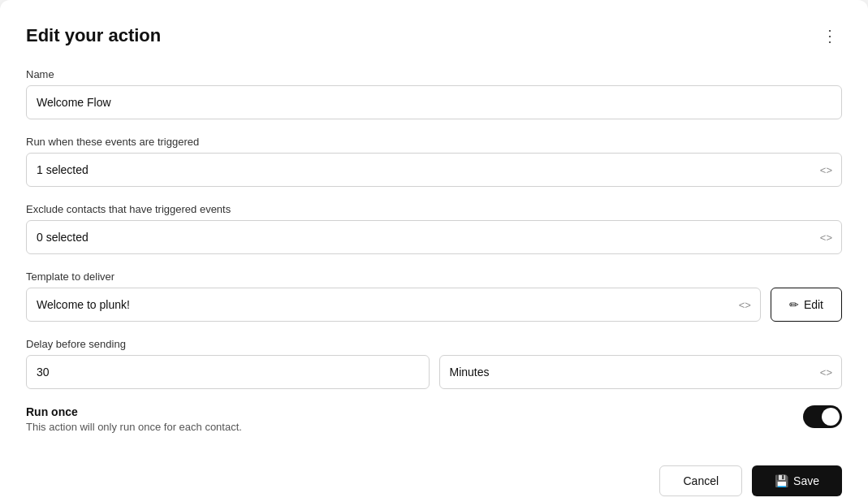  Describe the element at coordinates (434, 141) in the screenshot. I see `events-label: Run when these events are triggered` at that location.